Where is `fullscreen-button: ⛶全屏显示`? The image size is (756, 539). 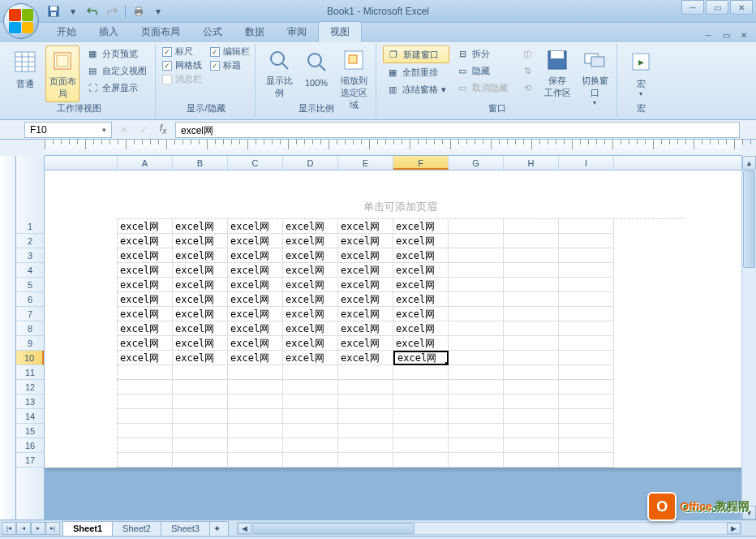
fullscreen-button: ⛶全屏显示 is located at coordinates (117, 88).